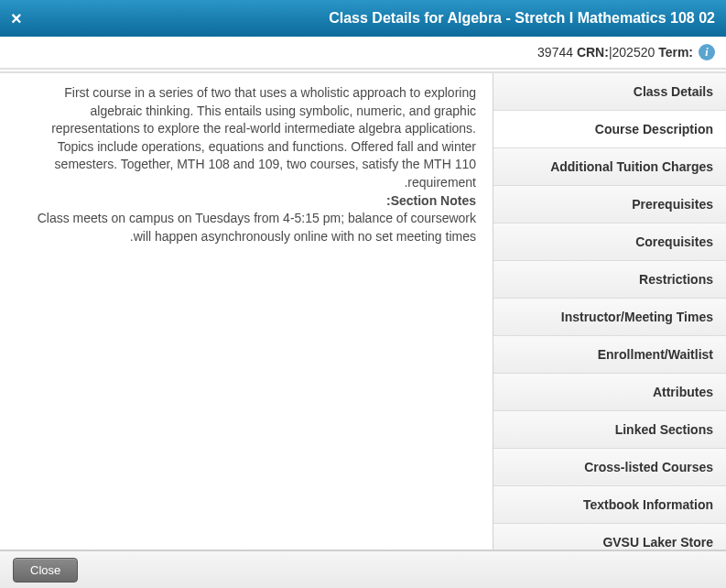 The height and width of the screenshot is (588, 726). Describe the element at coordinates (610, 242) in the screenshot. I see `tab-corequisites: Corequisites` at that location.